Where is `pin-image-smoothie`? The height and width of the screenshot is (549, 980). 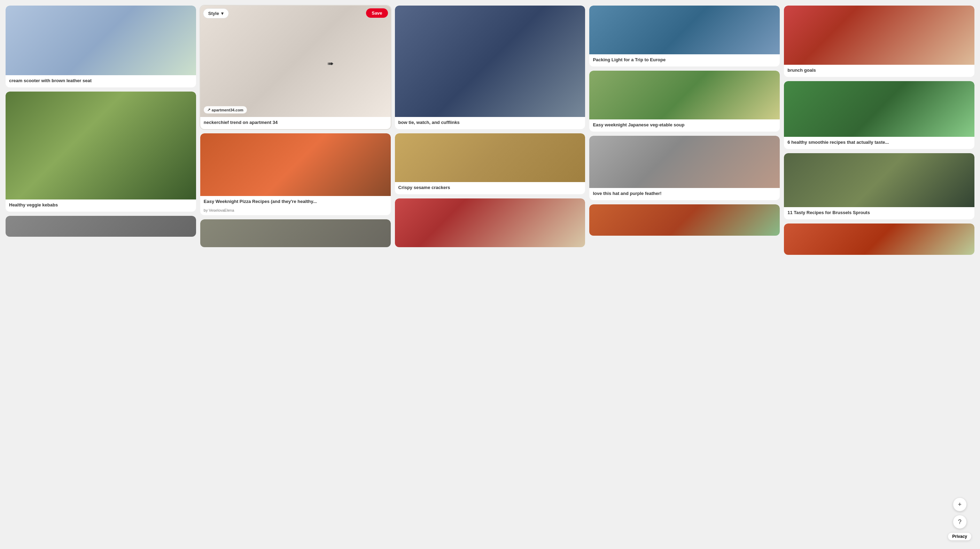
pin-image-smoothie is located at coordinates (879, 109).